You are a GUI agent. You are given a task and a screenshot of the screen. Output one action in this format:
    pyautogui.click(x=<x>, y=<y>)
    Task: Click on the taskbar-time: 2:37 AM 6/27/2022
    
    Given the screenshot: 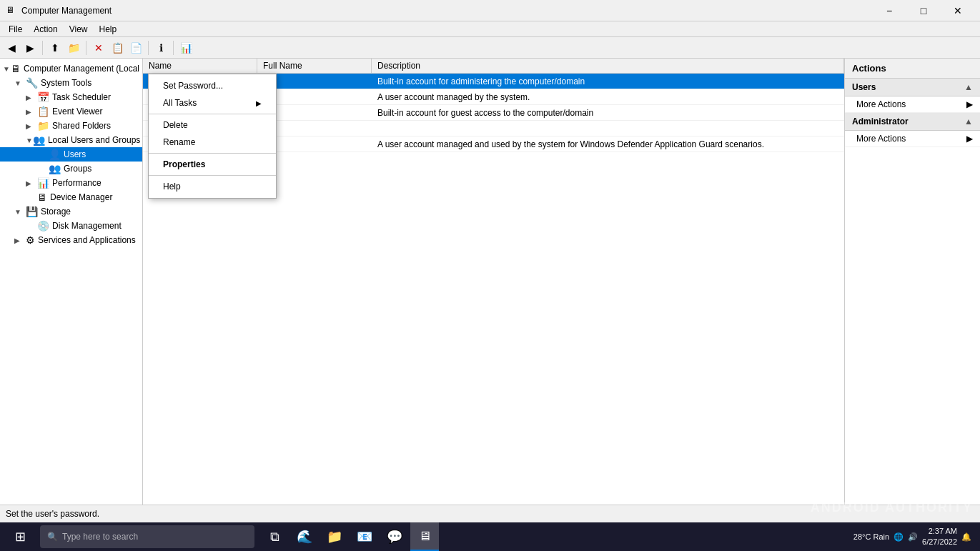 What is the action you would take?
    pyautogui.click(x=939, y=537)
    